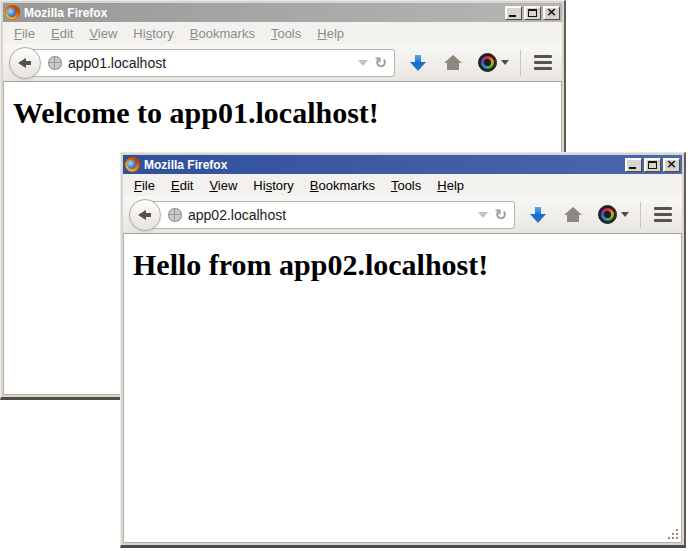 Image resolution: width=688 pixels, height=551 pixels. Describe the element at coordinates (237, 215) in the screenshot. I see `url-text: app02.localhost` at that location.